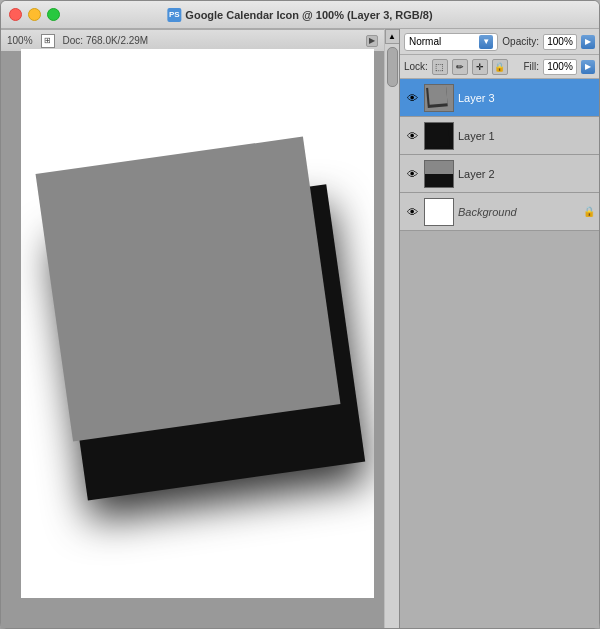 This screenshot has height=629, width=600. What do you see at coordinates (106, 40) in the screenshot?
I see `doc-info: Doc: 768.0K/2.29M` at bounding box center [106, 40].